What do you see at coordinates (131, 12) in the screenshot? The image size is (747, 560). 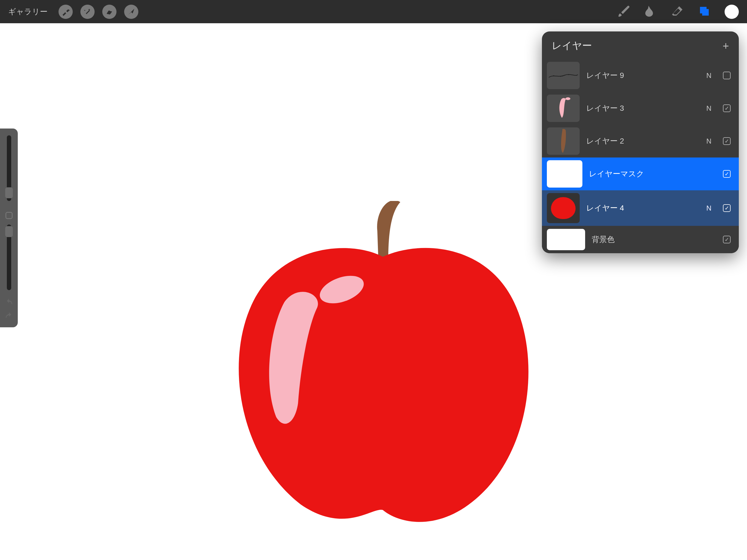 I see `arrow-icon` at bounding box center [131, 12].